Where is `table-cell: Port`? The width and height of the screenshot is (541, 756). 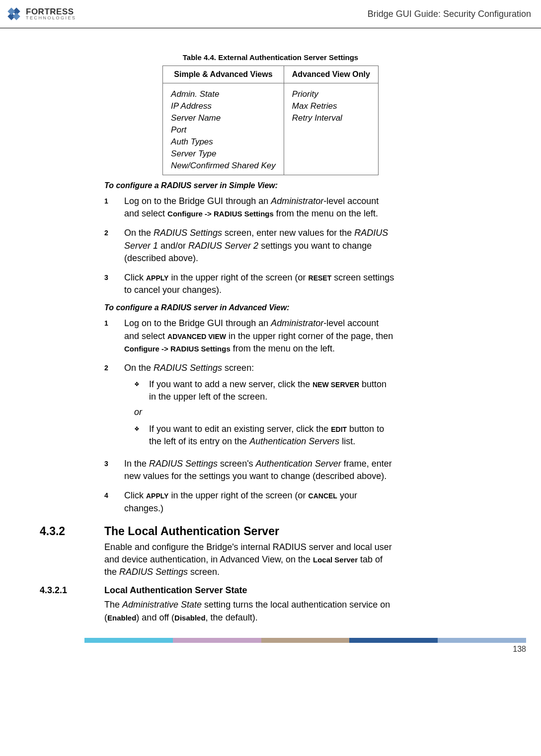 table-cell: Port is located at coordinates (224, 130).